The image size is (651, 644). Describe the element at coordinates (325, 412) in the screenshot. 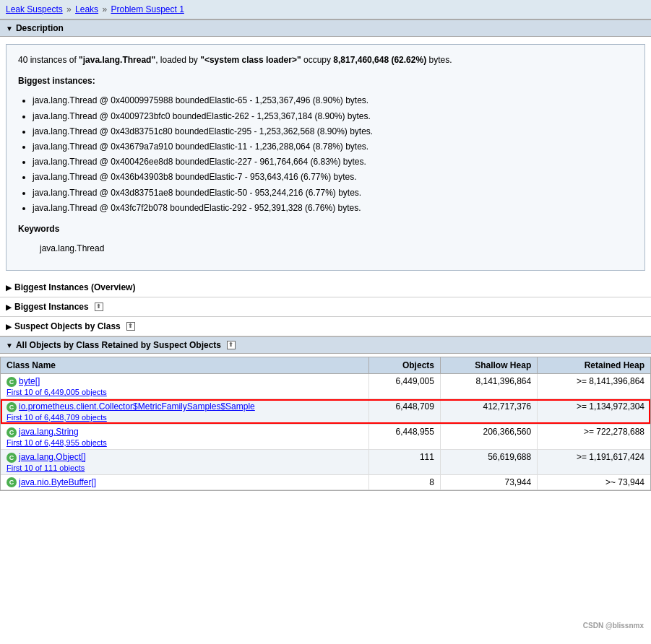

I see `table-row: Cio.prometheus.client.Collector$MetricFa…` at that location.